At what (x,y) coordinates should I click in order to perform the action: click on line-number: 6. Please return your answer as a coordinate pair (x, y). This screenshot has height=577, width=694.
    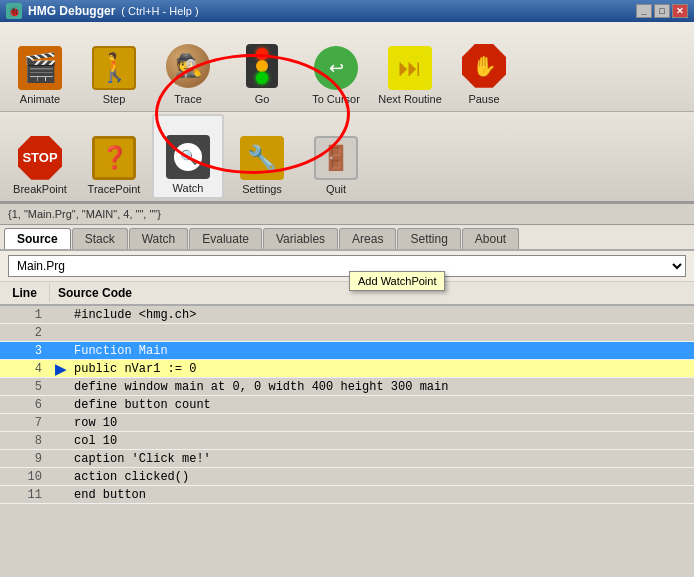
    Looking at the image, I should click on (25, 405).